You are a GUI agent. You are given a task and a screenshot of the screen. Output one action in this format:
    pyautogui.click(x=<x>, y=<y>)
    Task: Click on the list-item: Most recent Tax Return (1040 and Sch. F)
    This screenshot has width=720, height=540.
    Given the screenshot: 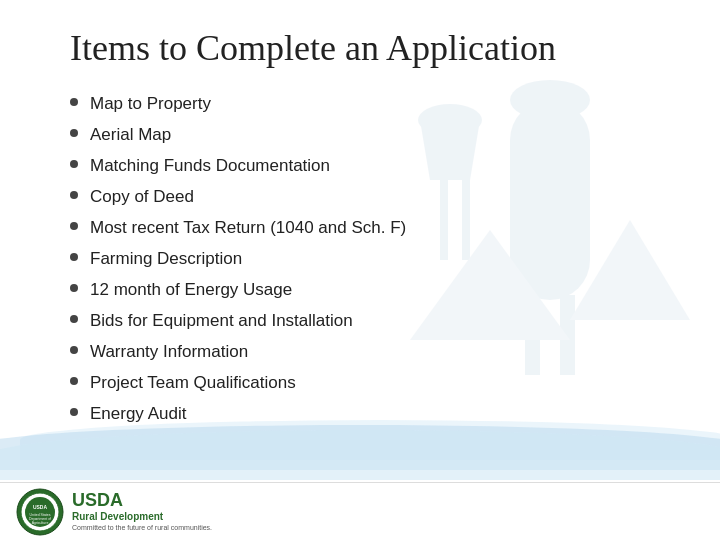 What is the action you would take?
    pyautogui.click(x=360, y=228)
    